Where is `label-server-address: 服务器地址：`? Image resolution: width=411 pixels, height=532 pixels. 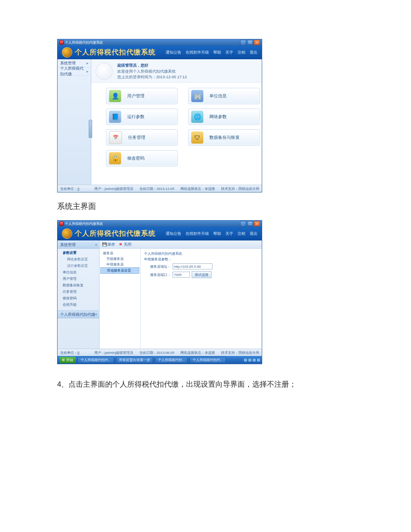 label-server-address: 服务器地址： is located at coordinates (160, 266).